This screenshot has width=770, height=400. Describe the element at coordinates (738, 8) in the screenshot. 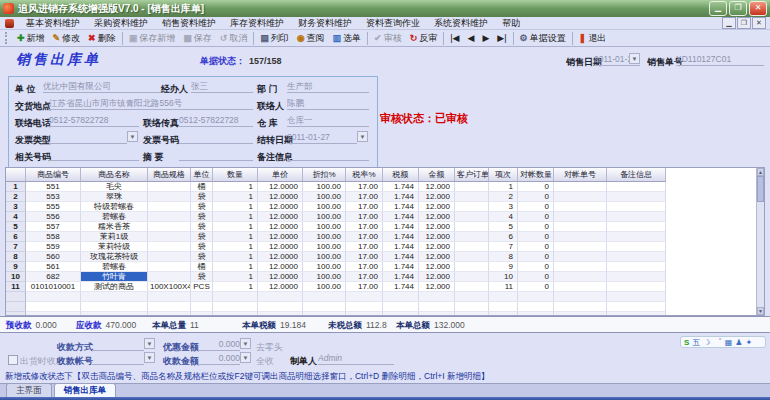

I see `restore-button: ❐` at that location.